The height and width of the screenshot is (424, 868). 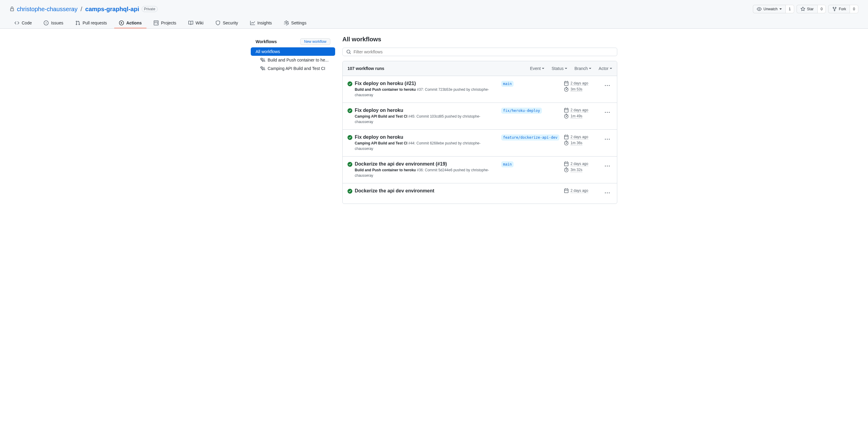 I want to click on star-count: 0, so click(x=822, y=9).